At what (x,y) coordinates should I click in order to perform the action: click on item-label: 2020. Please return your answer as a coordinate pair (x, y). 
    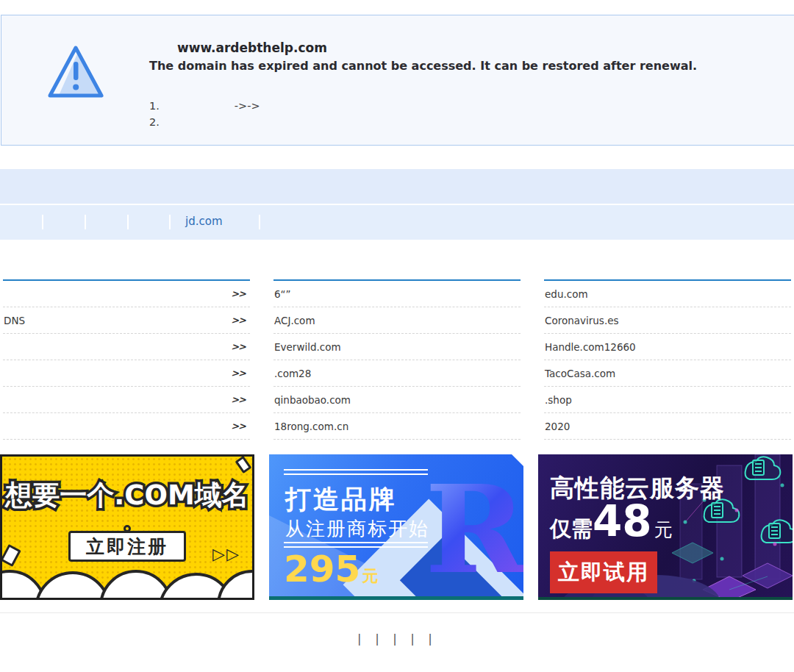
    Looking at the image, I should click on (557, 426).